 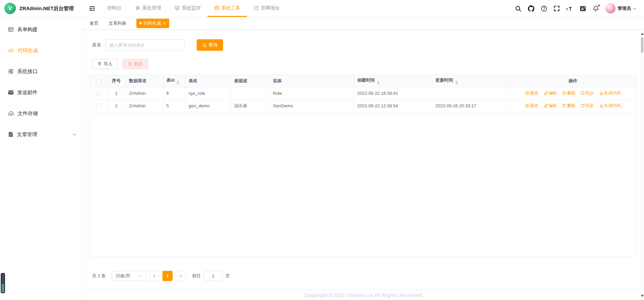 What do you see at coordinates (208, 81) in the screenshot?
I see `column-header-table-name: 表名` at bounding box center [208, 81].